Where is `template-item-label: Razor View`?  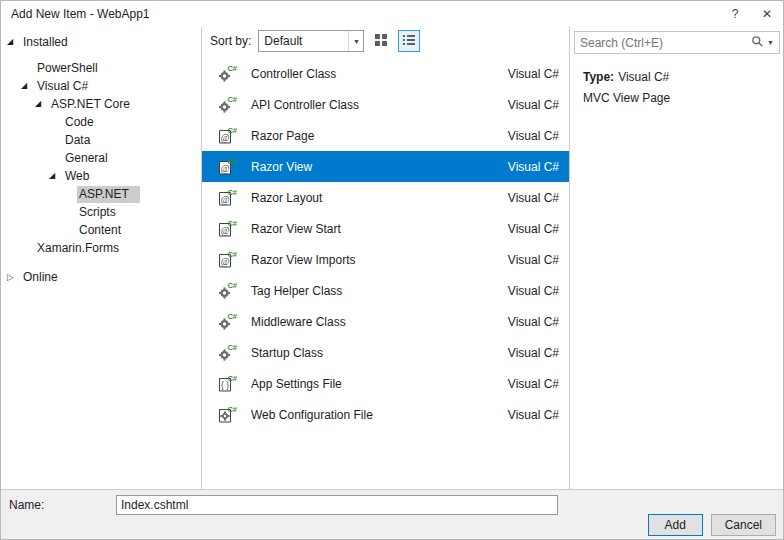 template-item-label: Razor View is located at coordinates (380, 167).